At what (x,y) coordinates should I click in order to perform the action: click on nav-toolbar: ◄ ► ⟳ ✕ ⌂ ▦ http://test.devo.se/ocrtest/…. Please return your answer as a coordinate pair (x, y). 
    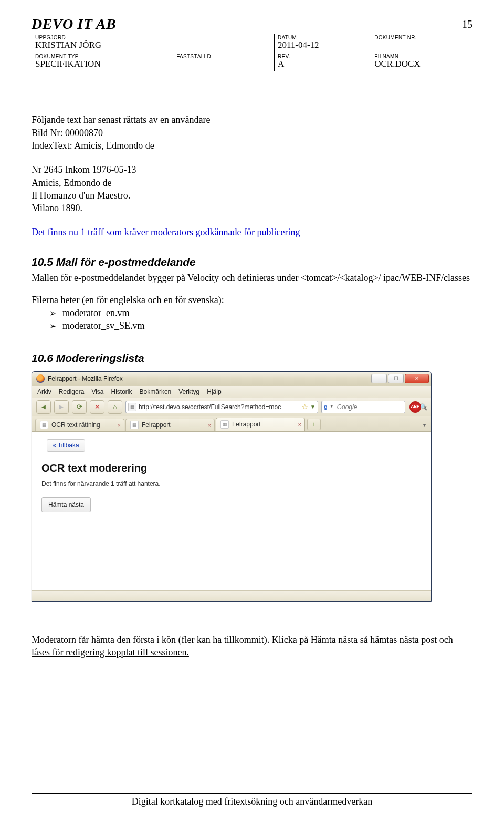
    Looking at the image, I should click on (232, 408).